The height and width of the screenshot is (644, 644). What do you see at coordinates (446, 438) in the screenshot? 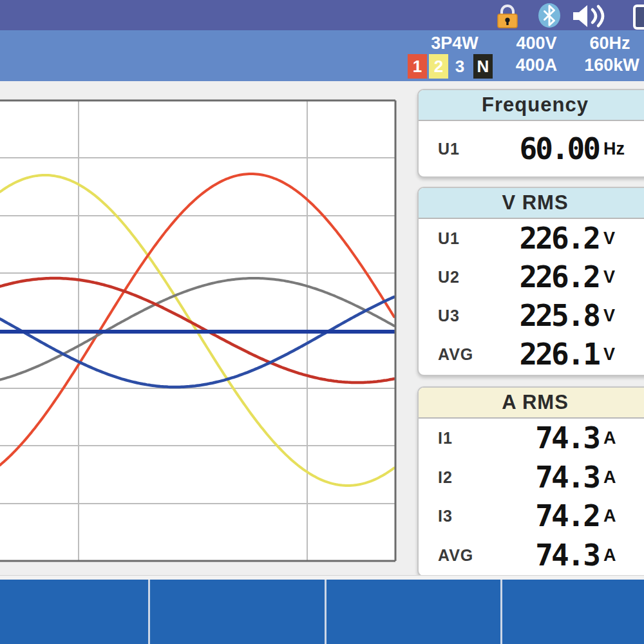
I see `channel-label: I1` at bounding box center [446, 438].